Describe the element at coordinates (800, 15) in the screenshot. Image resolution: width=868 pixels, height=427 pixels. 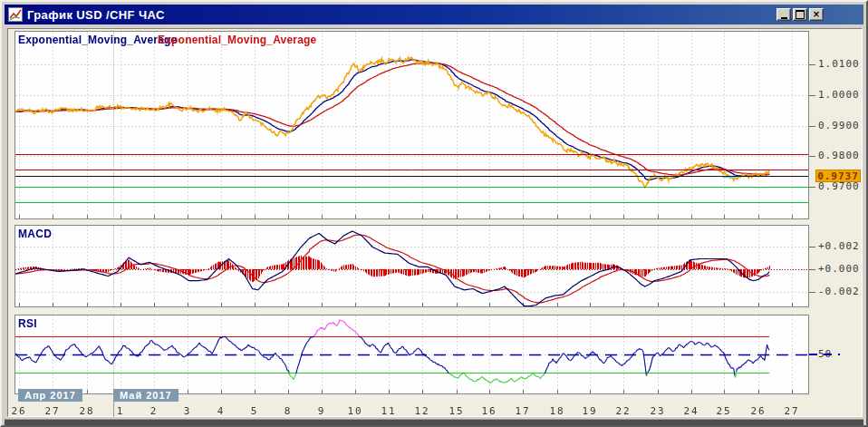
I see `maximize-button` at that location.